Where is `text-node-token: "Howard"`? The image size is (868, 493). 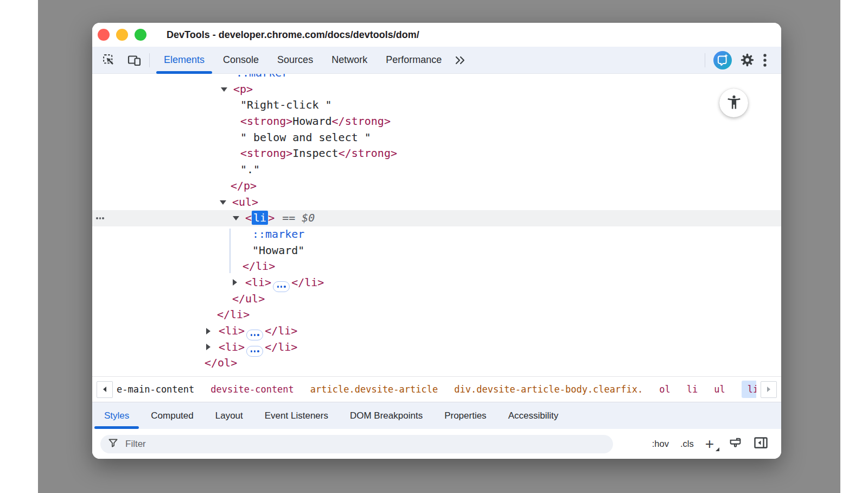 text-node-token: "Howard" is located at coordinates (278, 250).